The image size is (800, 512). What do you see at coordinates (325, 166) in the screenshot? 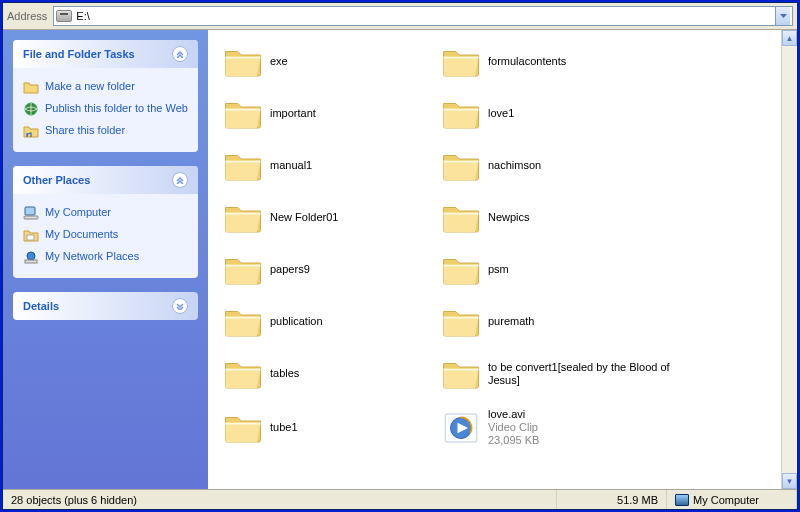
I see `folder-item: manual1` at bounding box center [325, 166].